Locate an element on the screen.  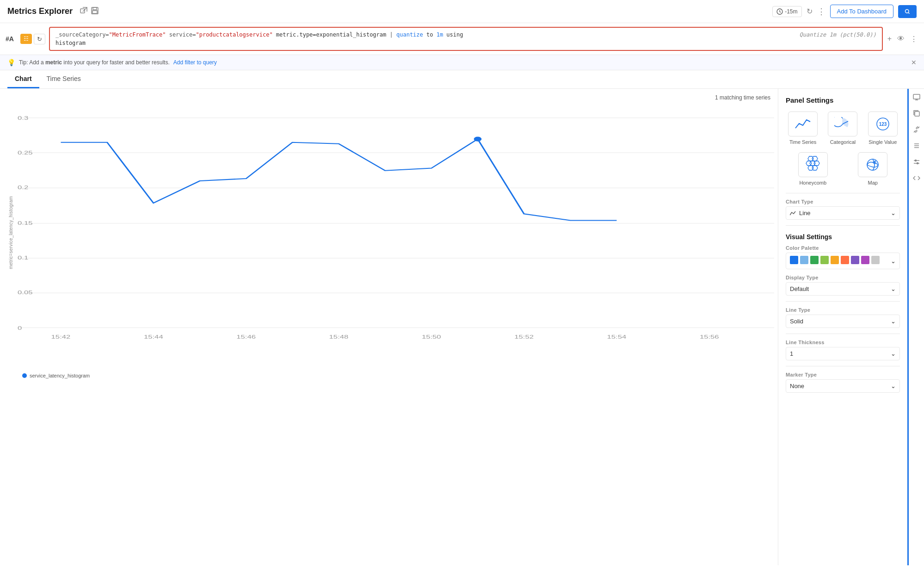
link-icon is located at coordinates (917, 130).